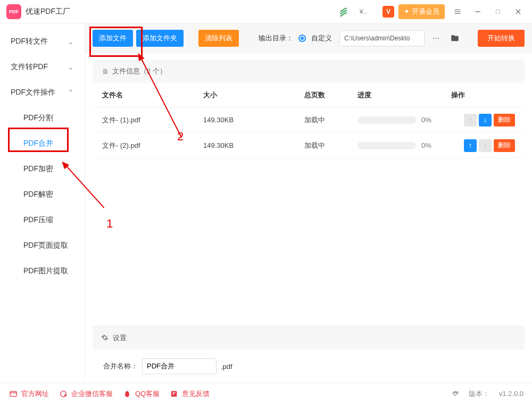 The width and height of the screenshot is (532, 404). I want to click on sidebar-item-extract-images: PDF图片提取, so click(43, 271).